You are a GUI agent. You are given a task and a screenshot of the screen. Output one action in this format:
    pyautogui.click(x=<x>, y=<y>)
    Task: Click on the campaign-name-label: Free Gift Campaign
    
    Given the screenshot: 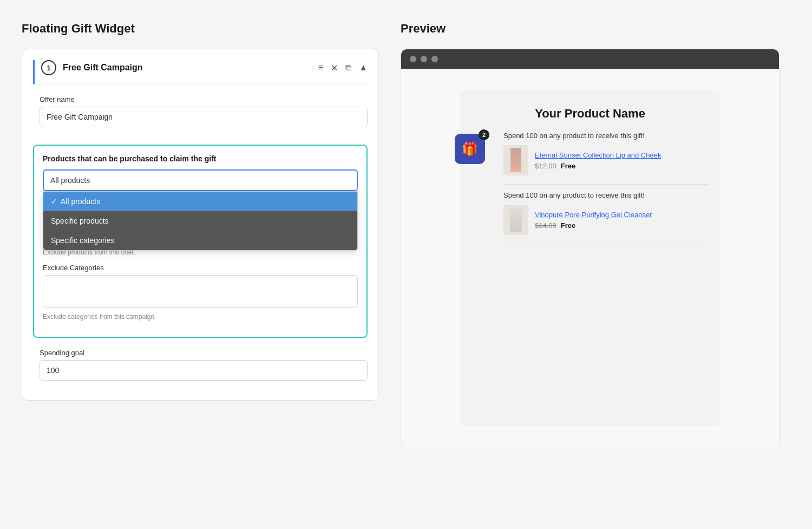 What is the action you would take?
    pyautogui.click(x=187, y=68)
    